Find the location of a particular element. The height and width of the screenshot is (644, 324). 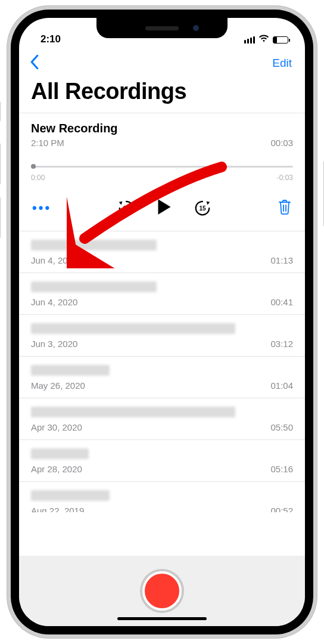

recording-date: Apr 30, 2020 is located at coordinates (57, 427).